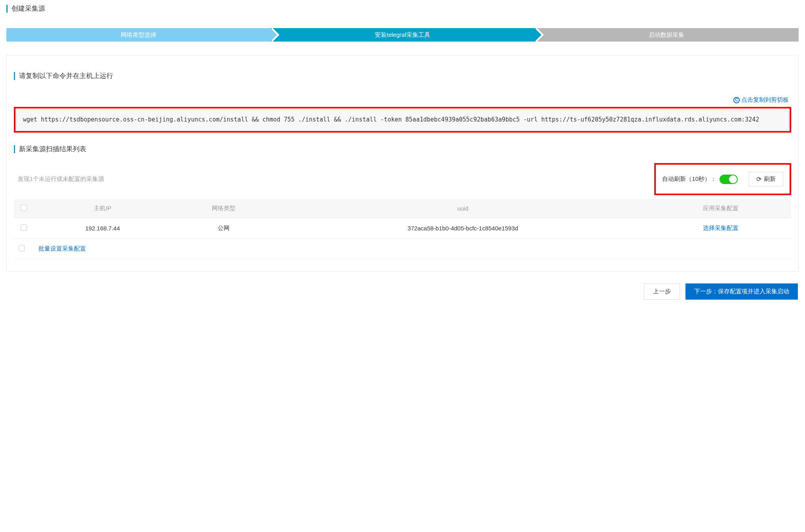 The height and width of the screenshot is (532, 805). Describe the element at coordinates (742, 291) in the screenshot. I see `next-step-button: 下一步：保存配置项并进入采集启动` at that location.